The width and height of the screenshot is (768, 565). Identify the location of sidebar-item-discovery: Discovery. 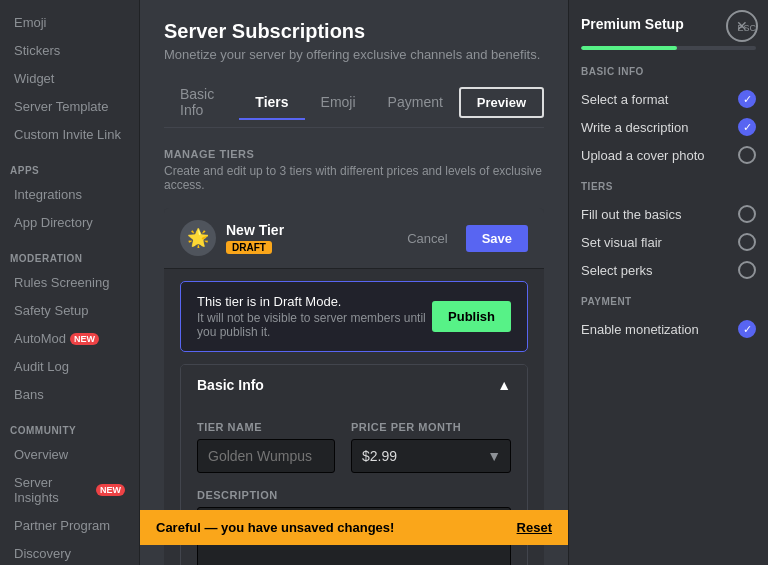
(70, 552).